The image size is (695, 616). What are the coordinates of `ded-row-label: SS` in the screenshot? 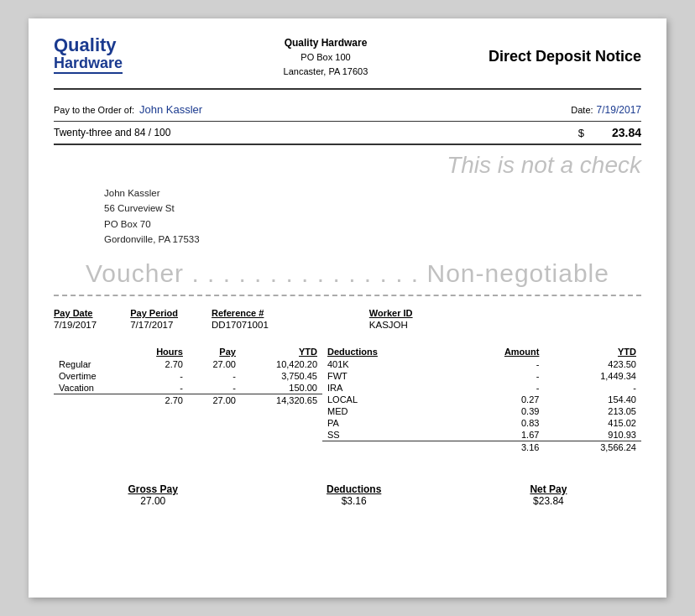 It's located at (386, 435).